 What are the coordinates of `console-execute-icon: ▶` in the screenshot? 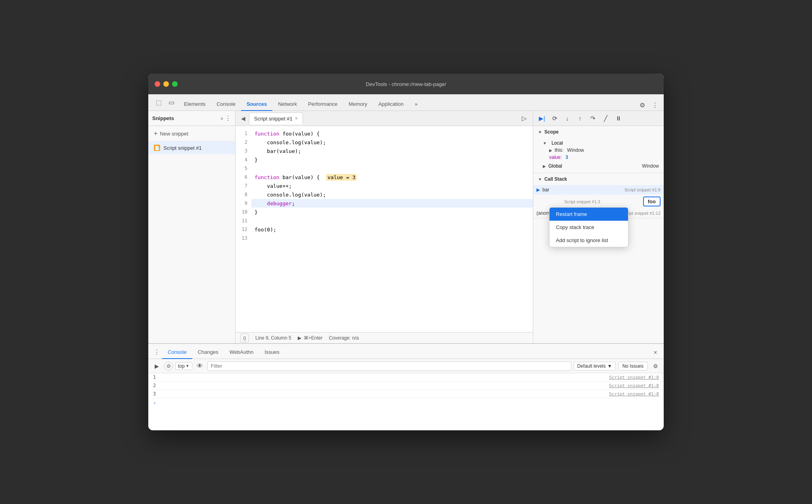 It's located at (157, 366).